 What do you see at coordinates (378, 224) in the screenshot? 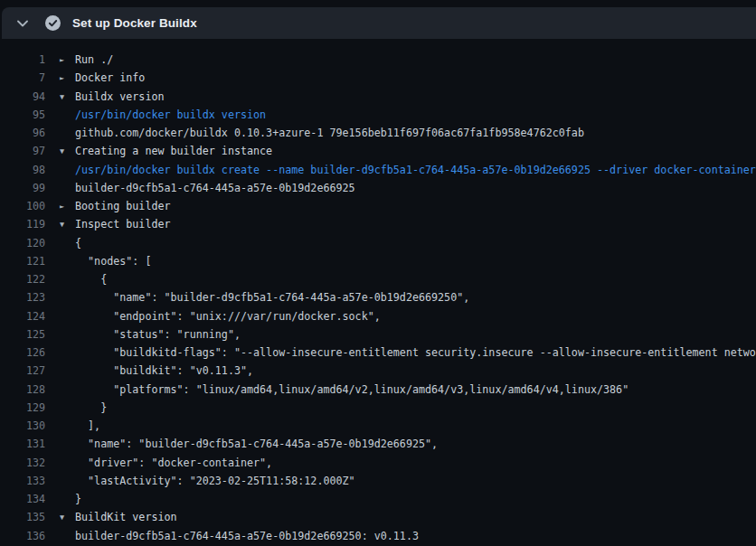
I see `log-line: 119 ▼ Inspect builder` at bounding box center [378, 224].